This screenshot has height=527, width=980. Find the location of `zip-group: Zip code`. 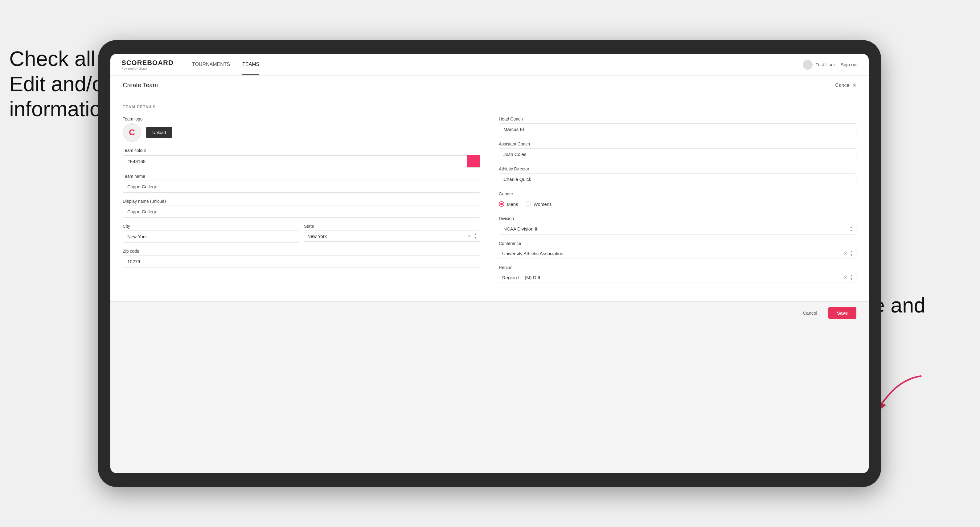

zip-group: Zip code is located at coordinates (301, 258).